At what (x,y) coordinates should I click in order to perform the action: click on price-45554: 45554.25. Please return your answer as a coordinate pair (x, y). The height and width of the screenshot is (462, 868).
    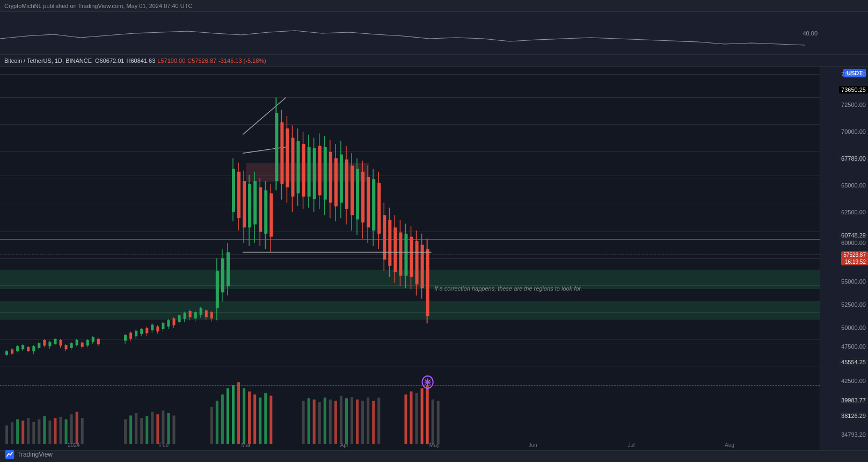
    Looking at the image, I should click on (854, 362).